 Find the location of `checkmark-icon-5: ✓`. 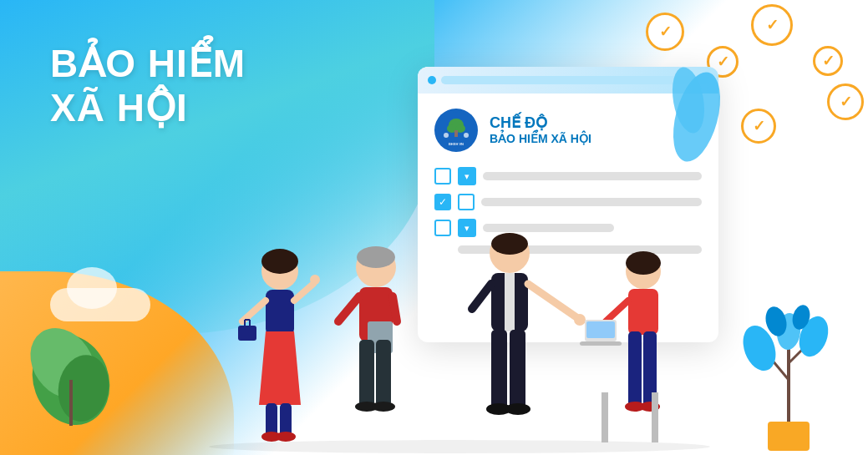

checkmark-icon-5: ✓ is located at coordinates (845, 102).